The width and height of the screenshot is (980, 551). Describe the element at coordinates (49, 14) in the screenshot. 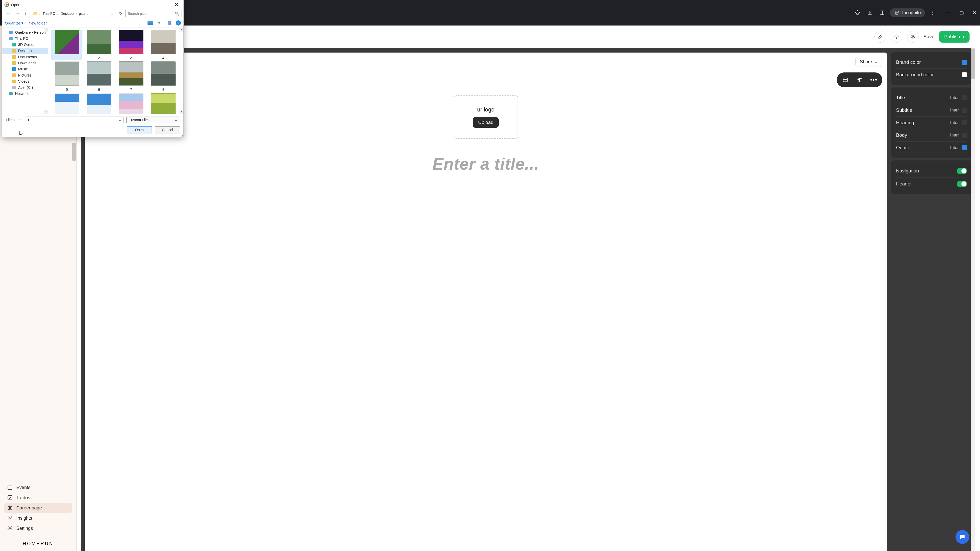

I see `breadcrumb-seg: This PC` at that location.